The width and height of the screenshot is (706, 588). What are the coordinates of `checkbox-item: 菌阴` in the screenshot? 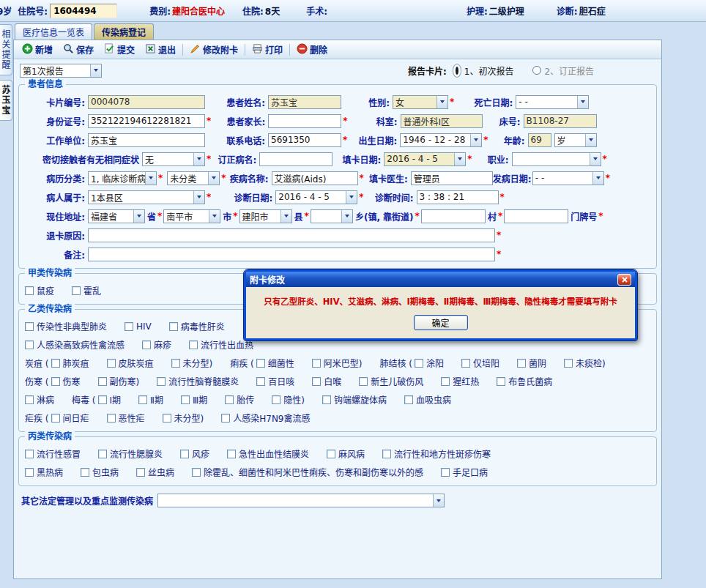 It's located at (532, 363).